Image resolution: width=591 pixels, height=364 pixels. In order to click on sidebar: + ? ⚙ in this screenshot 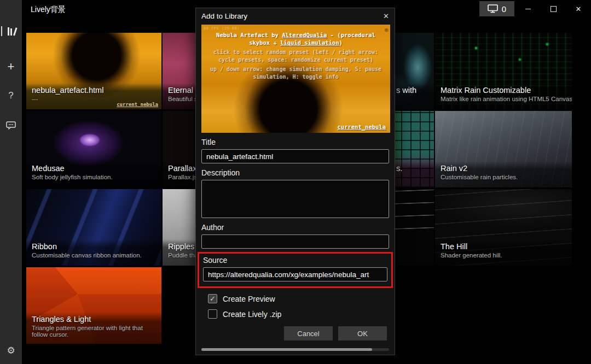, I will do `click(11, 182)`.